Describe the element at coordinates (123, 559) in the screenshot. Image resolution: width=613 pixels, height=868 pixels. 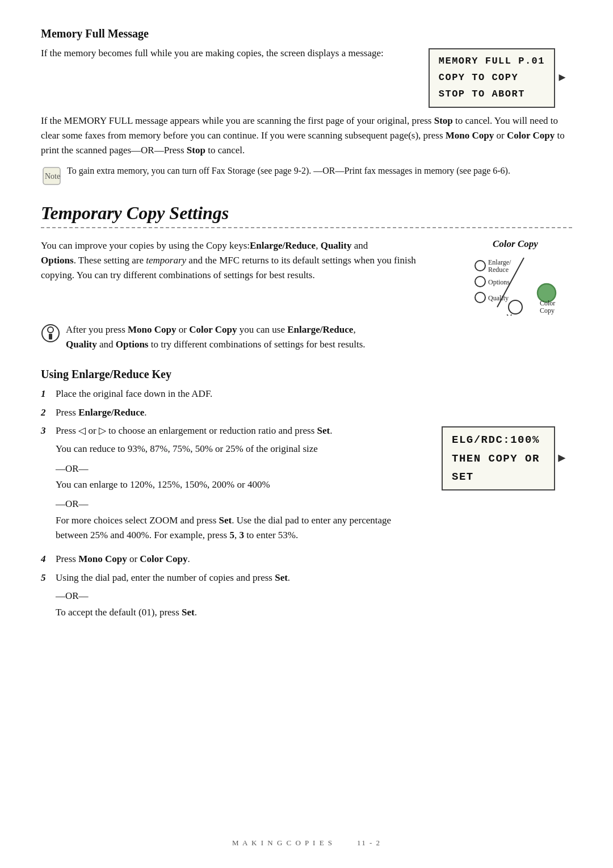
I see `step-4-text: Press Mono Copy or Color Copy.` at that location.